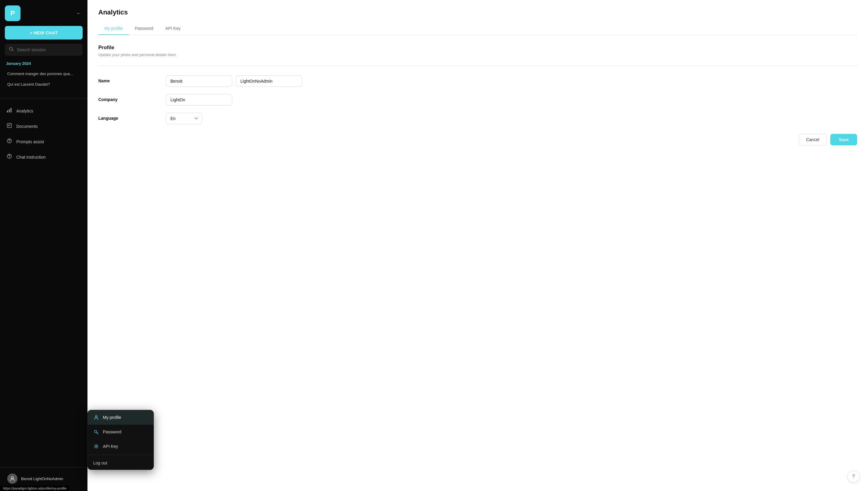  What do you see at coordinates (31, 157) in the screenshot?
I see `sidebar-item-label: Chat instruction` at bounding box center [31, 157].